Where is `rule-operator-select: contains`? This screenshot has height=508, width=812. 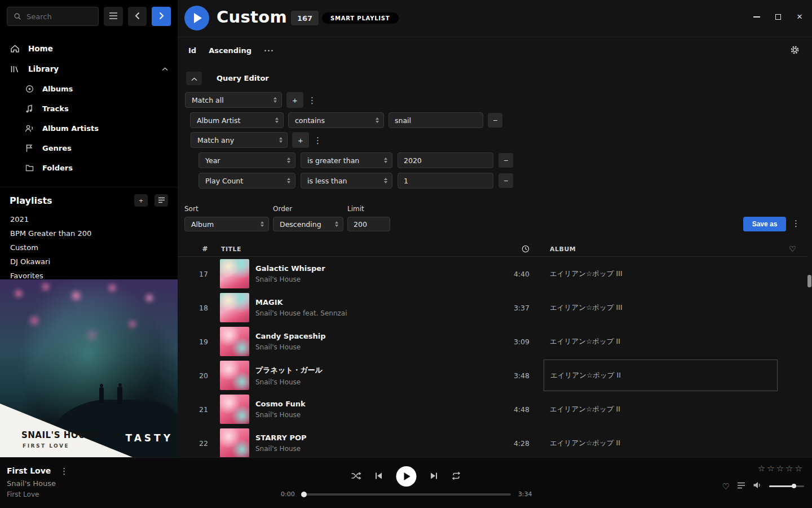
rule-operator-select: contains is located at coordinates (336, 120).